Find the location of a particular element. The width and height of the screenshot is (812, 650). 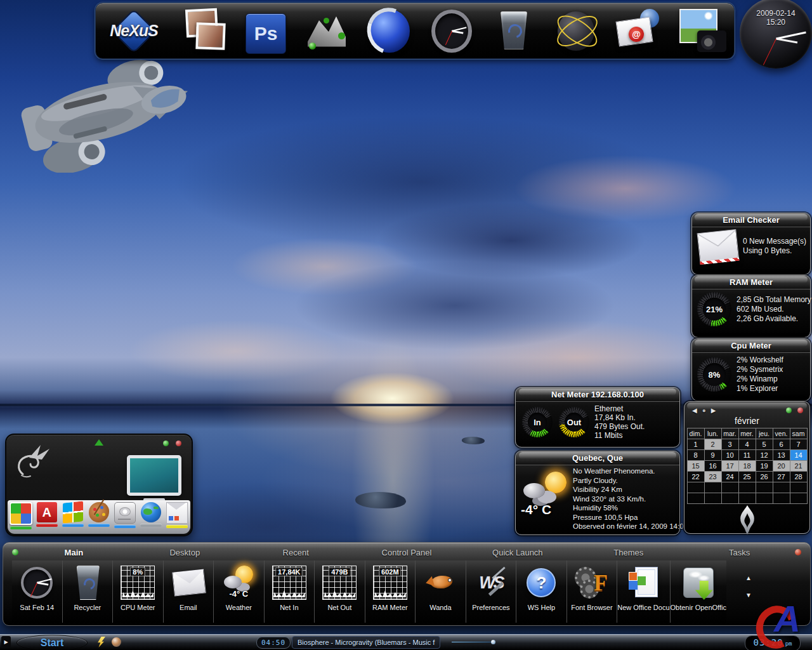

dock-item-new-office-docu: New Office Docu is located at coordinates (643, 592).